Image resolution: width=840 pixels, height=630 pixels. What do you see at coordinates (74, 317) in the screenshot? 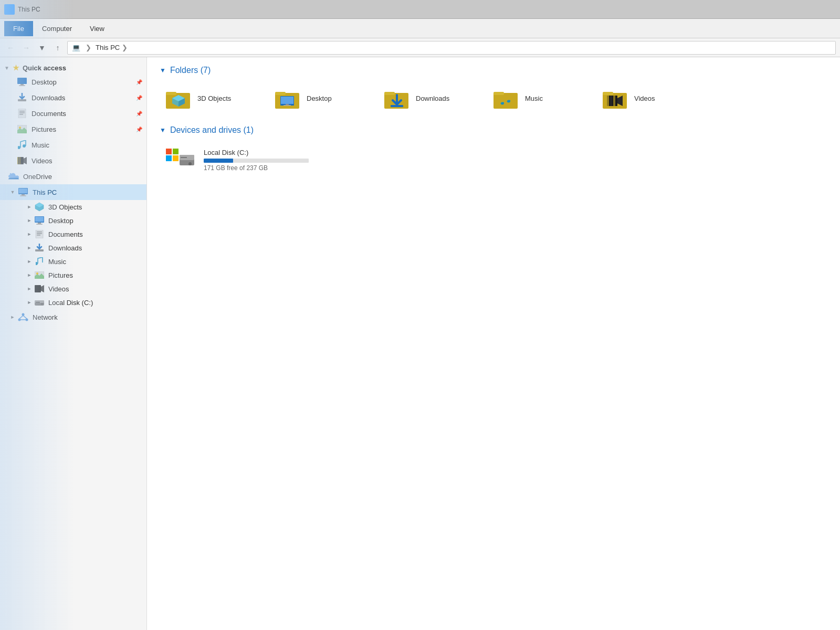
I see `sidebar-item-network: ► Network` at bounding box center [74, 317].